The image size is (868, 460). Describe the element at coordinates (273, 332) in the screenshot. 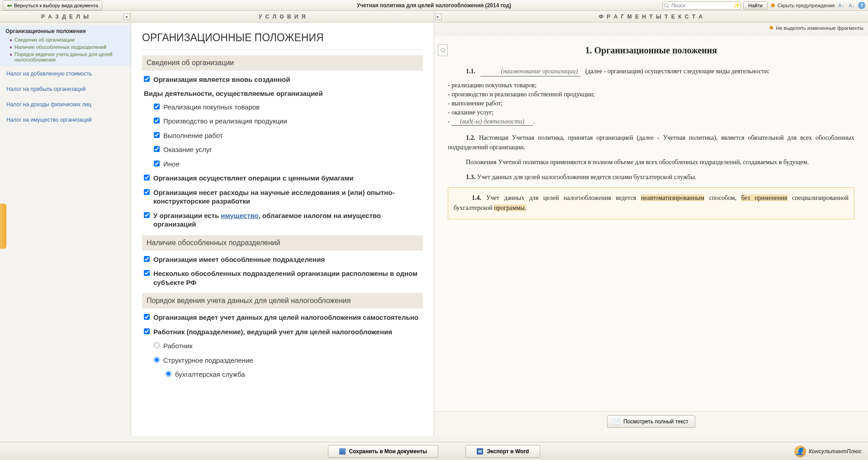

I see `condition-label: Работник (подразделение), ведущий учет д…` at that location.